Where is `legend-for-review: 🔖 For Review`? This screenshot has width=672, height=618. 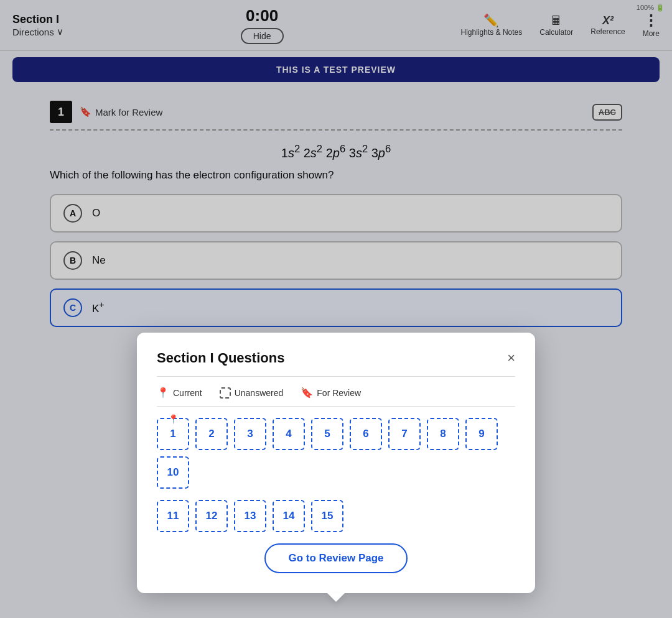
legend-for-review: 🔖 For Review is located at coordinates (331, 393).